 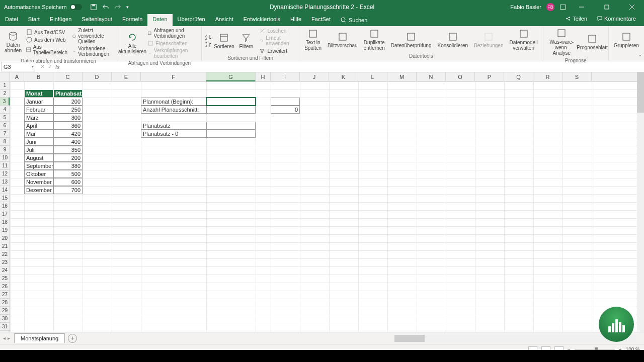 What do you see at coordinates (582, 7) in the screenshot?
I see `minimize-button` at bounding box center [582, 7].